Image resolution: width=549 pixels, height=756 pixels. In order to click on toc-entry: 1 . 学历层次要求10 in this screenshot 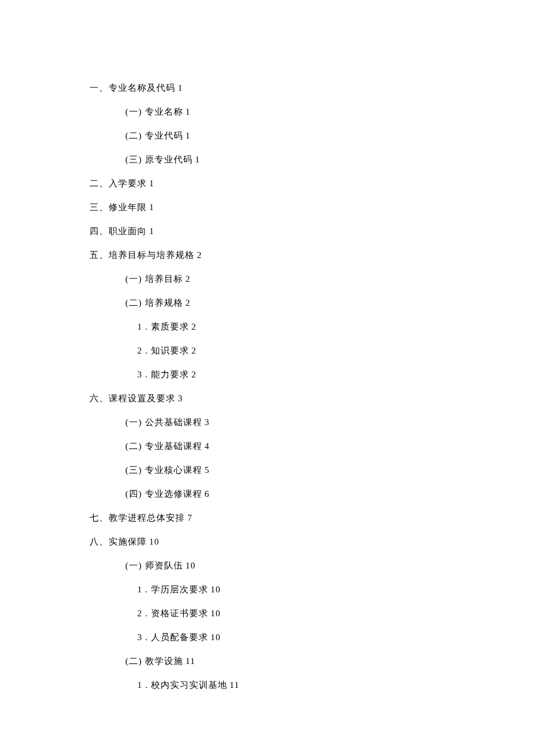, I will do `click(298, 590)`.